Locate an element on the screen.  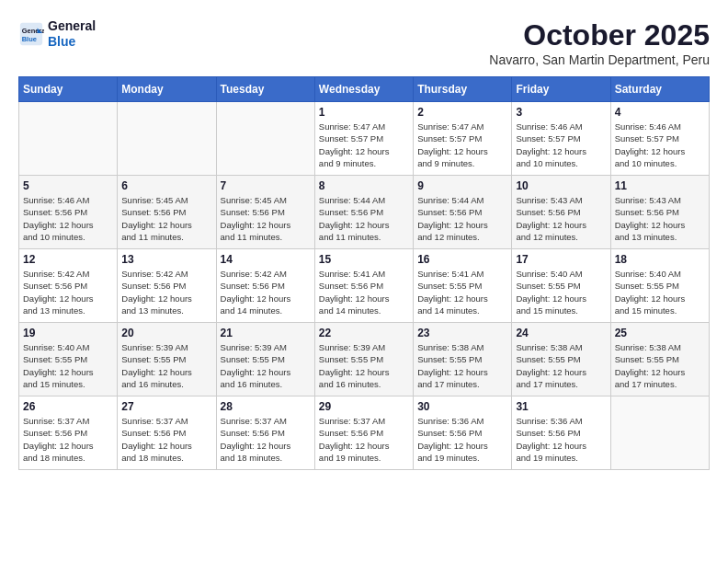
day-number: 11 is located at coordinates (660, 186).